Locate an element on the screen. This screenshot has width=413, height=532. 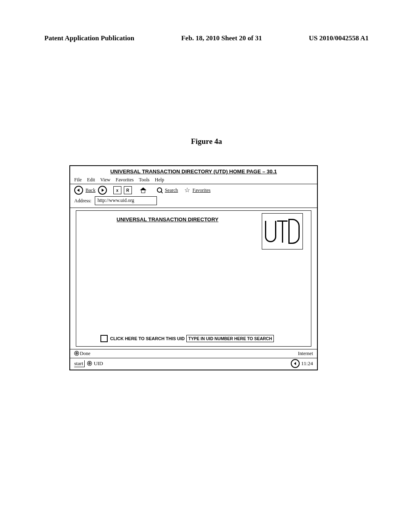
search-icon is located at coordinates (160, 190).